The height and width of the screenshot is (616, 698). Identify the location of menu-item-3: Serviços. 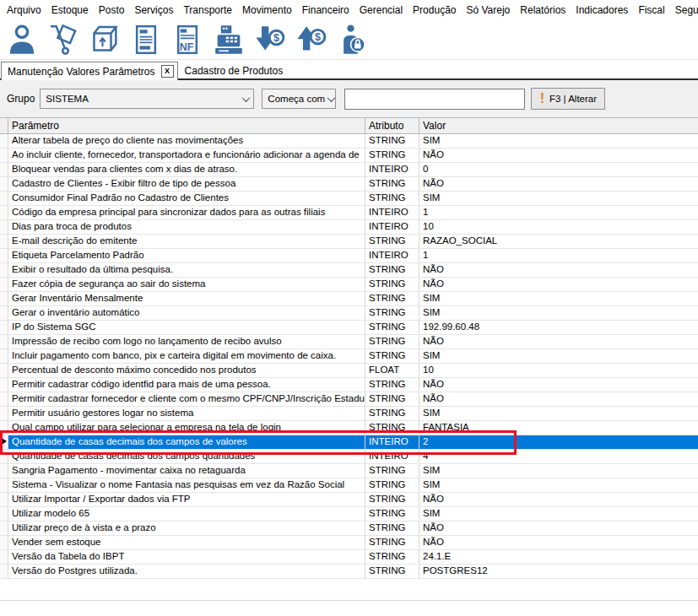
(154, 10).